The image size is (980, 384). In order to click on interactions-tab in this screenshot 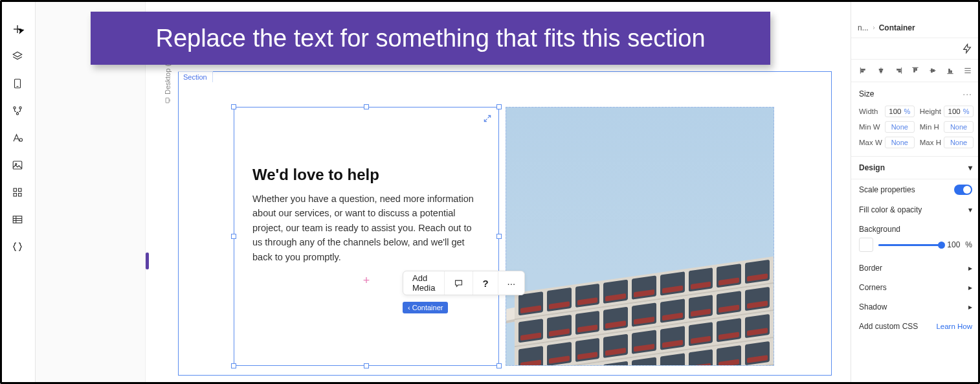, I will do `click(915, 49)`.